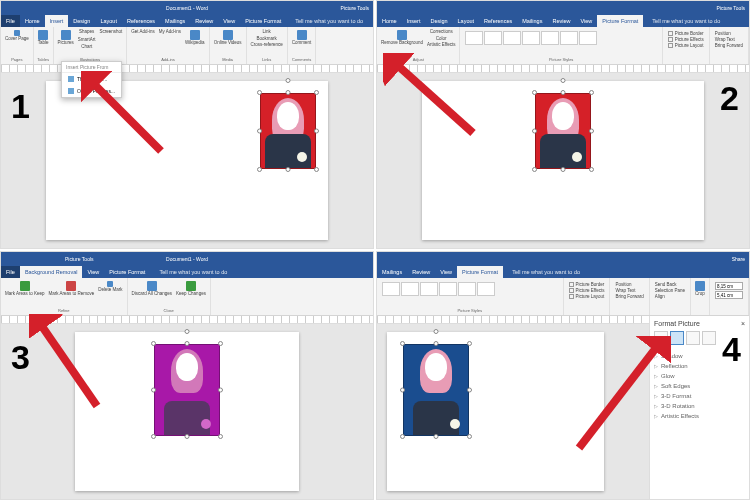  I want to click on crop-button: Crop, so click(700, 296).